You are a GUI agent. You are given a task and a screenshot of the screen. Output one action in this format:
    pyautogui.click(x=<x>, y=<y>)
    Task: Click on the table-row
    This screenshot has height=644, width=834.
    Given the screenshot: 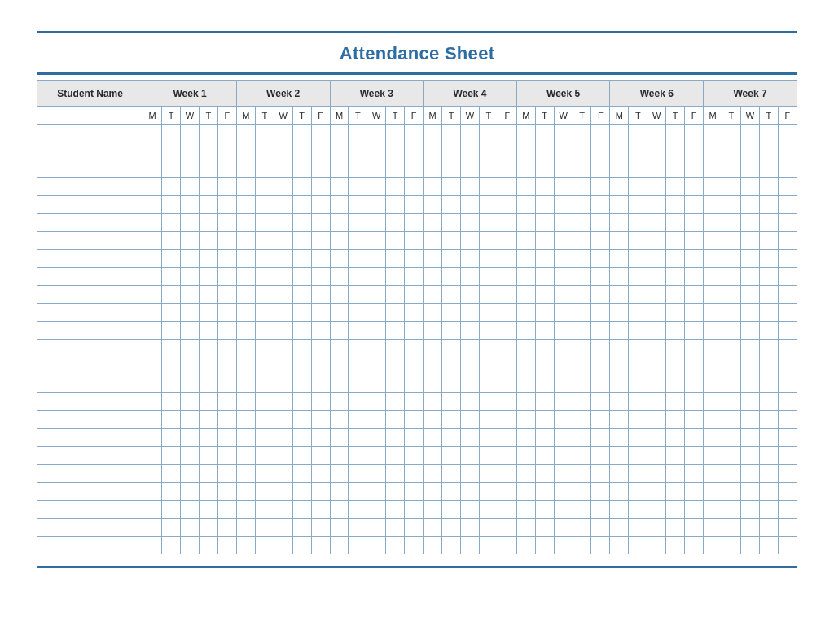 What is the action you would take?
    pyautogui.click(x=417, y=277)
    